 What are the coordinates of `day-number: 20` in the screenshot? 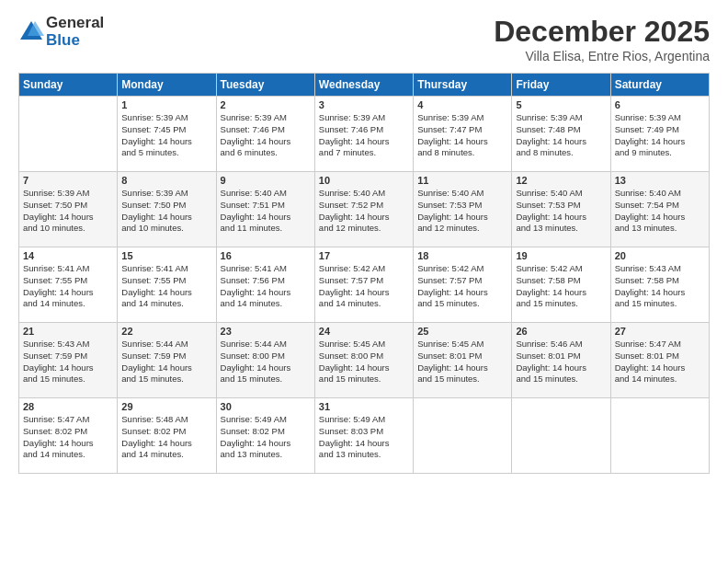 It's located at (660, 256).